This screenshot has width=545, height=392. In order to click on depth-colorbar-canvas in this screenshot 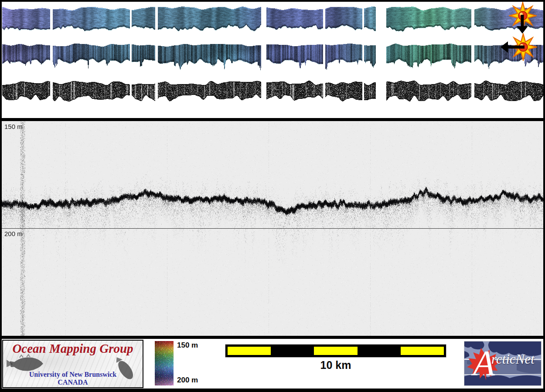, I will do `click(164, 363)`.